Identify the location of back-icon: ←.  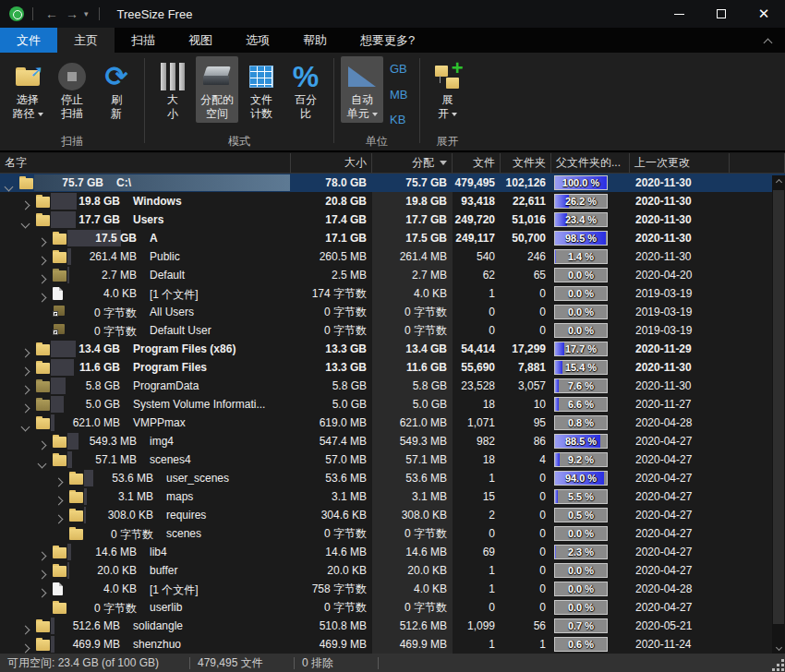
(52, 14).